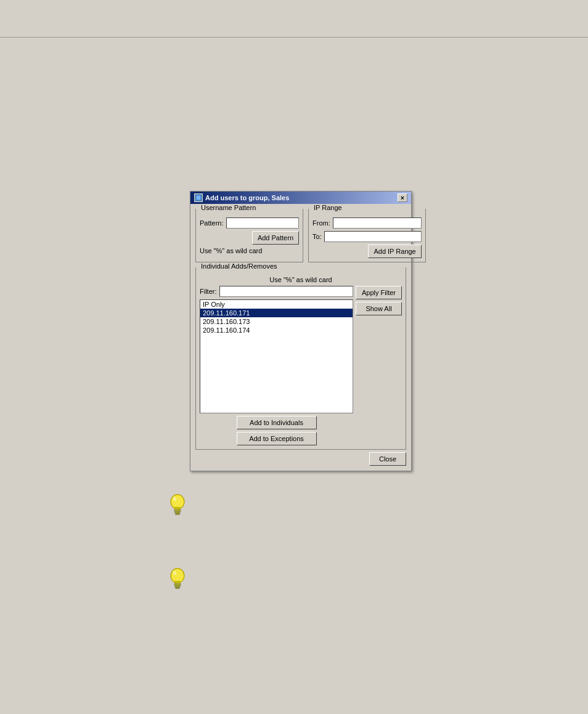  Describe the element at coordinates (328, 208) in the screenshot. I see `ip-range-label: IP Range` at that location.